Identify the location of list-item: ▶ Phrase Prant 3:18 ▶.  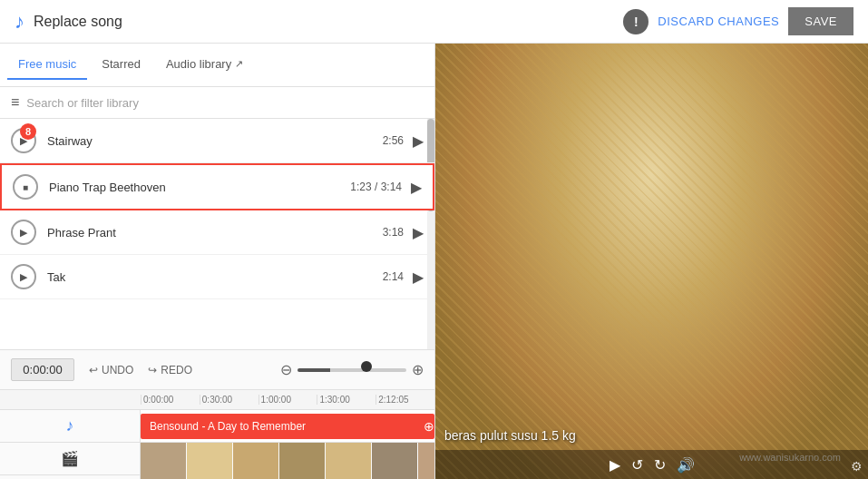
(218, 232).